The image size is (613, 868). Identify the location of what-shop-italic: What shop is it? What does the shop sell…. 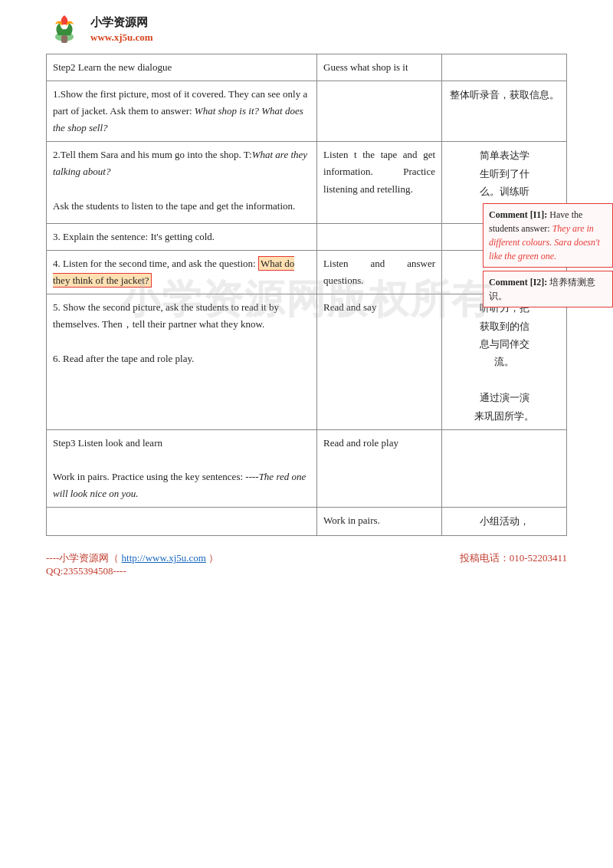
(178, 120).